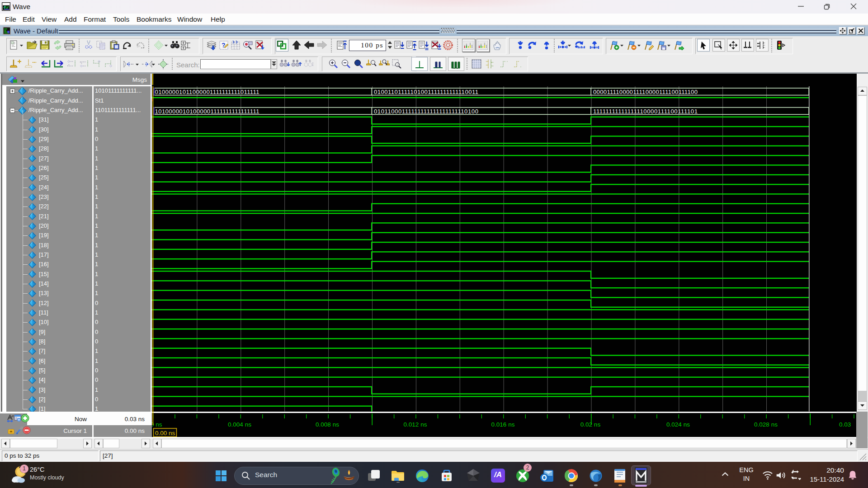  I want to click on svg-text:010110001111111111111111111101: 01011000111111111111111111110100, so click(426, 111).